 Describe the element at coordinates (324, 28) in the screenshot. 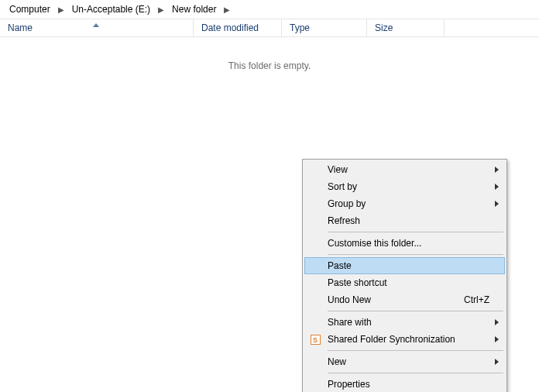

I see `column-header-type: Type` at that location.